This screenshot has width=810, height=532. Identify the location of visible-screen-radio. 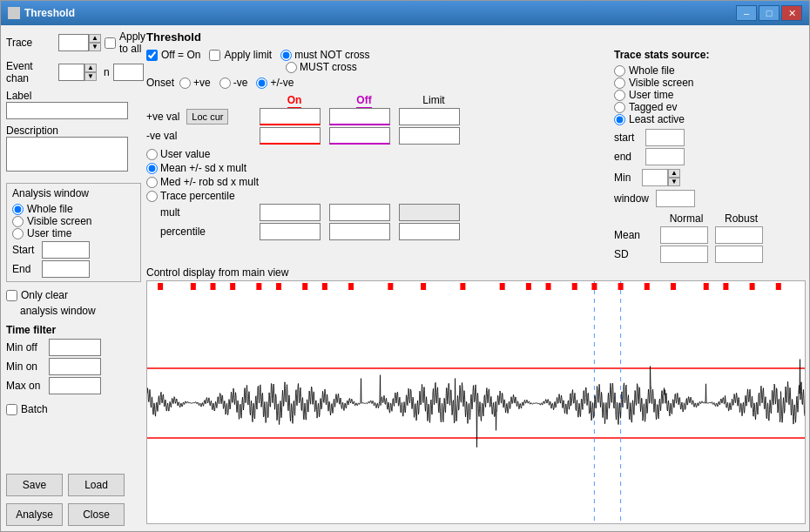
(17, 221).